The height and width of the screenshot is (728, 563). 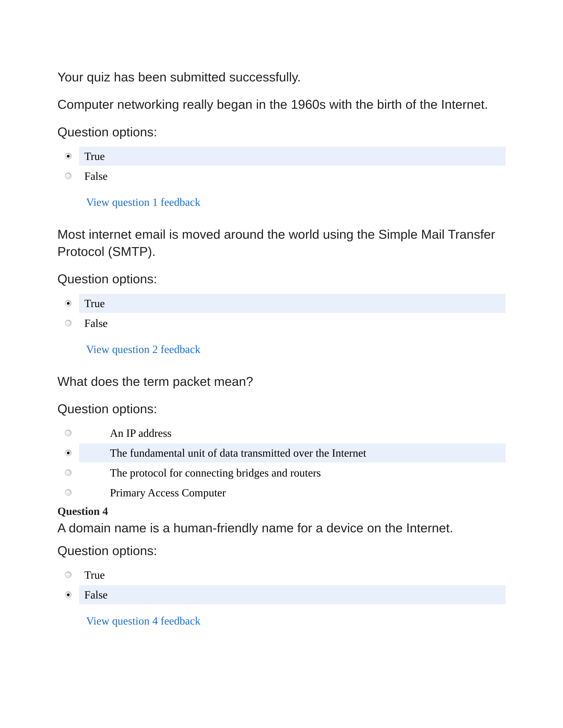 I want to click on question-2-options-label: Question options:, so click(x=282, y=279).